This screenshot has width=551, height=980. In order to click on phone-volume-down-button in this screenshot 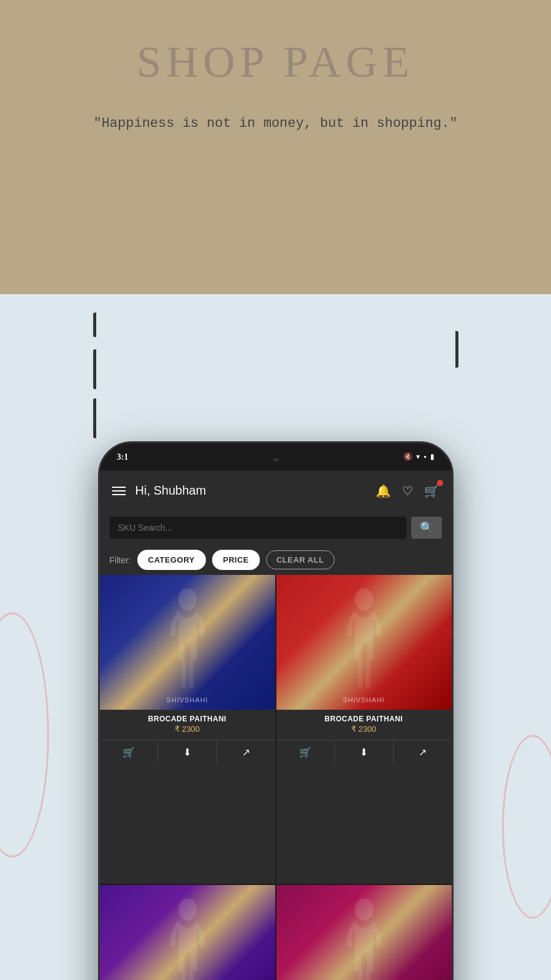, I will do `click(94, 418)`.